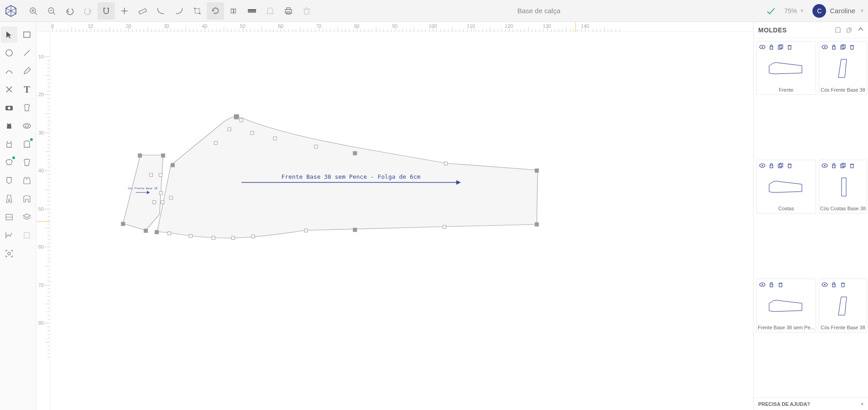  I want to click on print-button, so click(288, 11).